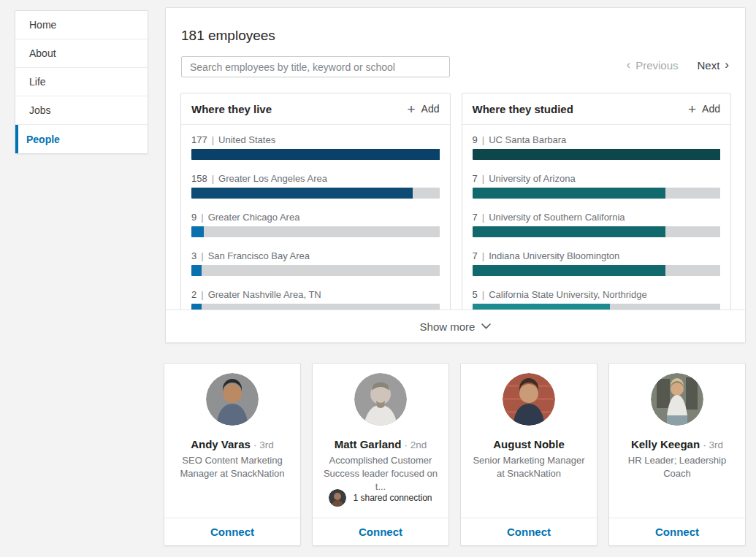 The image size is (756, 557). Describe the element at coordinates (232, 454) in the screenshot. I see `person-card: Andy Varas · 3rd SEO Content Marketing M…` at that location.